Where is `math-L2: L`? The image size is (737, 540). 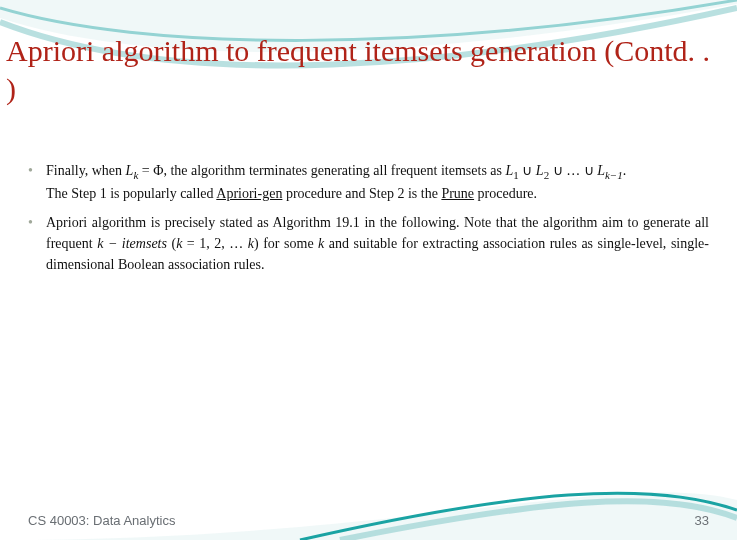
math-L2: L is located at coordinates (540, 170).